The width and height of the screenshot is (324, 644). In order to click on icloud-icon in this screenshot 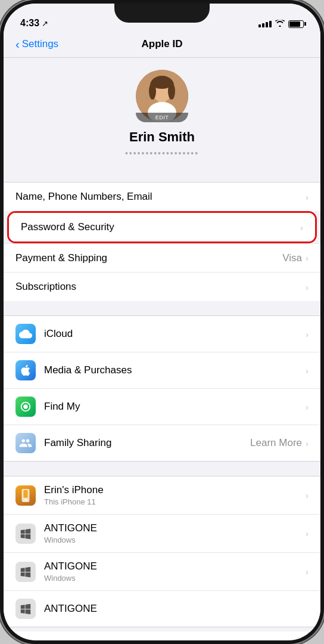, I will do `click(26, 334)`.